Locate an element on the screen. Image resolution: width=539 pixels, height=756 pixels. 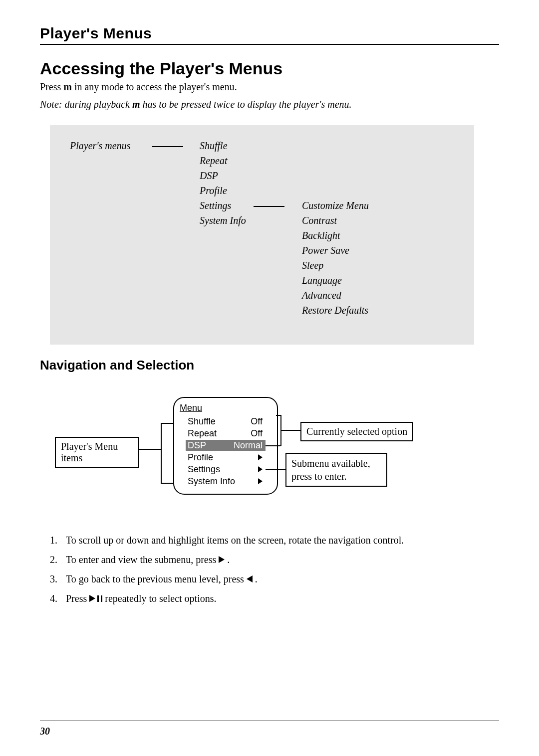
settings-submenu-item: Power Save is located at coordinates (325, 250).